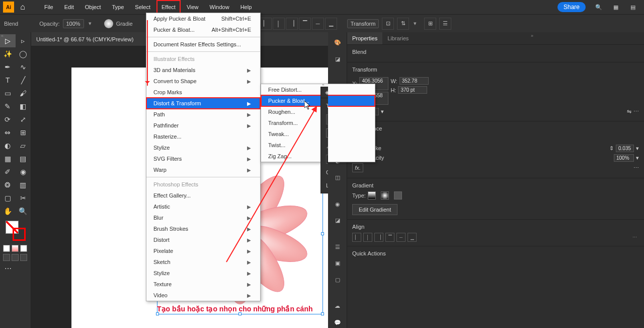 Image resolution: width=644 pixels, height=328 pixels. What do you see at coordinates (318, 90) in the screenshot?
I see `submenu-free-distort: Free Distort...` at bounding box center [318, 90].